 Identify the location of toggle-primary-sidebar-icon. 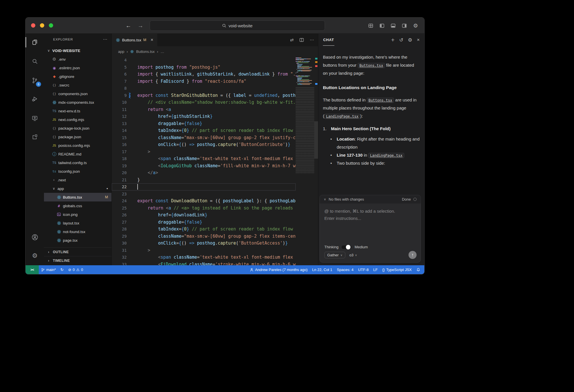
(382, 26).